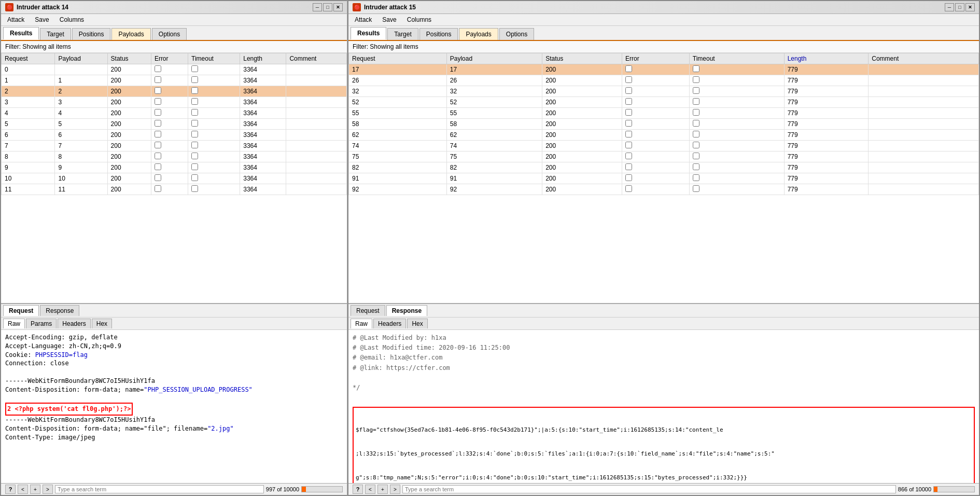  Describe the element at coordinates (23, 489) in the screenshot. I see `nav-prev-left: <` at that location.